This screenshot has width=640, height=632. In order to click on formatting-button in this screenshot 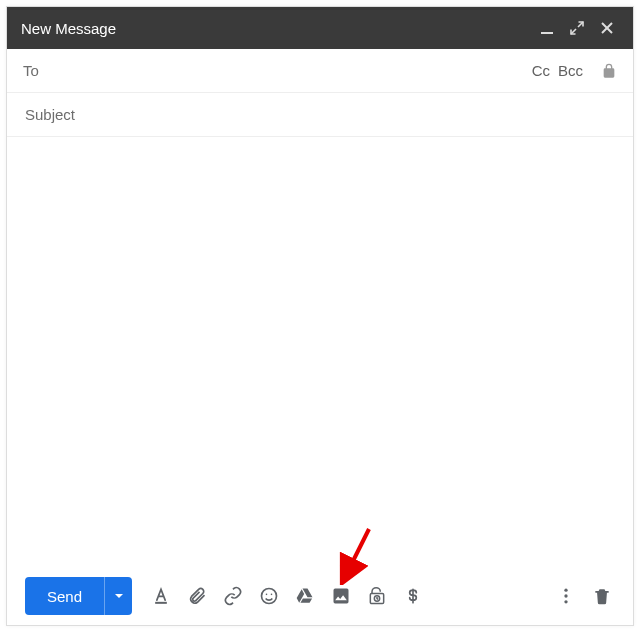, I will do `click(161, 596)`.